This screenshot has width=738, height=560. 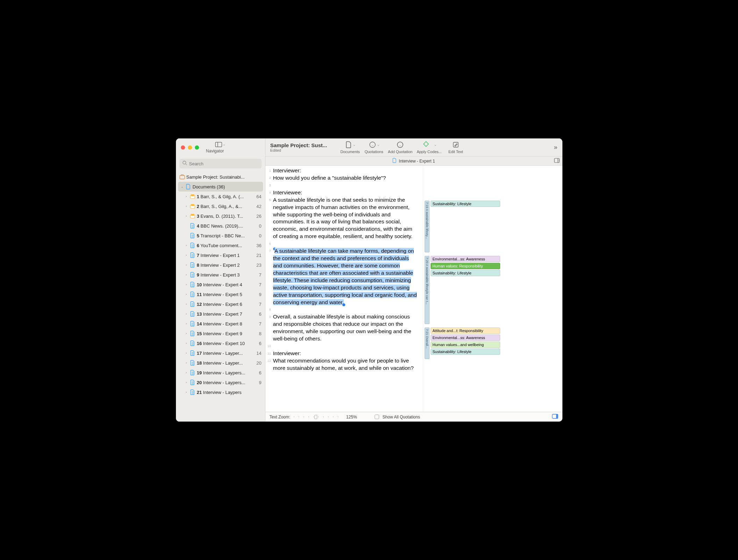 What do you see at coordinates (316, 417) in the screenshot?
I see `slider-thumb` at bounding box center [316, 417].